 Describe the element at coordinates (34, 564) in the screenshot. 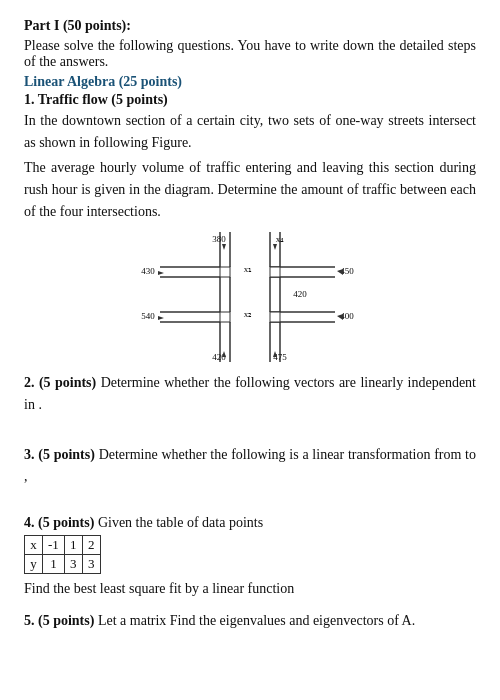

I see `table-cell: y` at that location.